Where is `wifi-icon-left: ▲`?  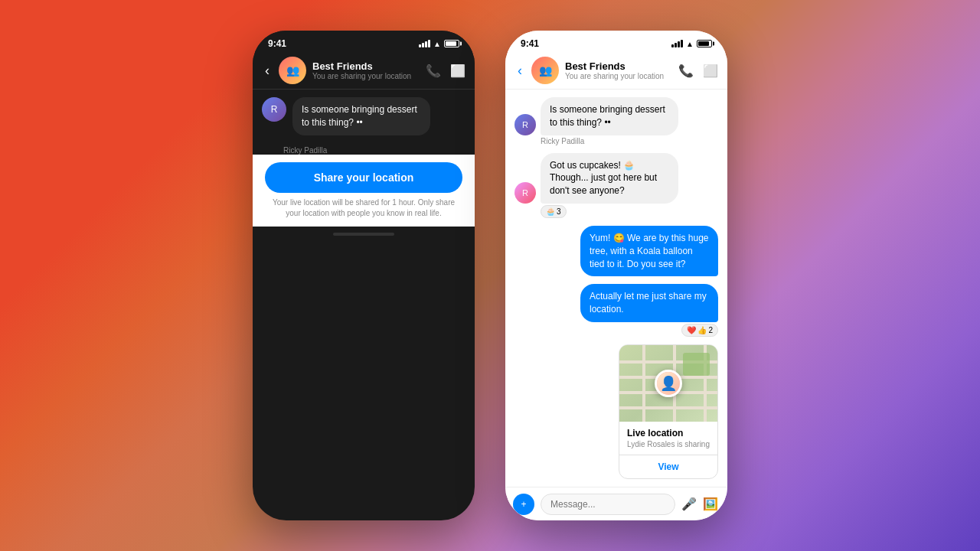 wifi-icon-left: ▲ is located at coordinates (437, 44).